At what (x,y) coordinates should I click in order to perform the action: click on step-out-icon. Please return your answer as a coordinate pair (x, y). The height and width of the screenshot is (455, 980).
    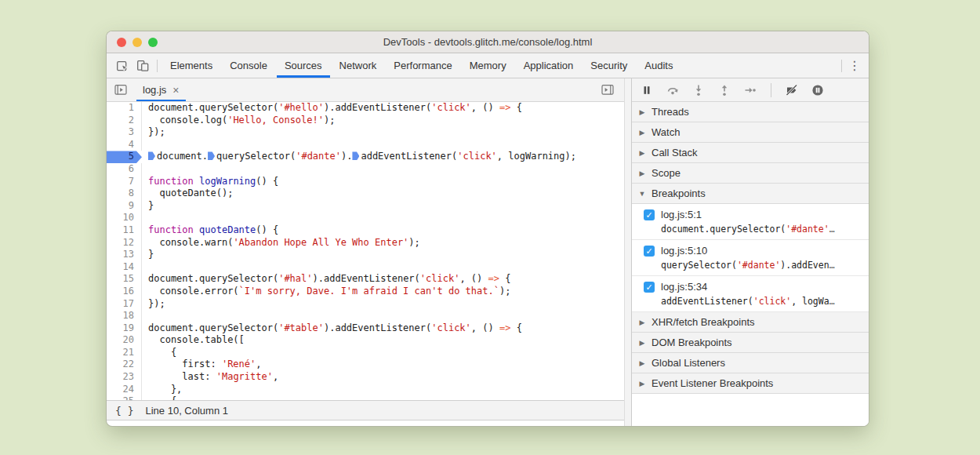
    Looking at the image, I should click on (724, 90).